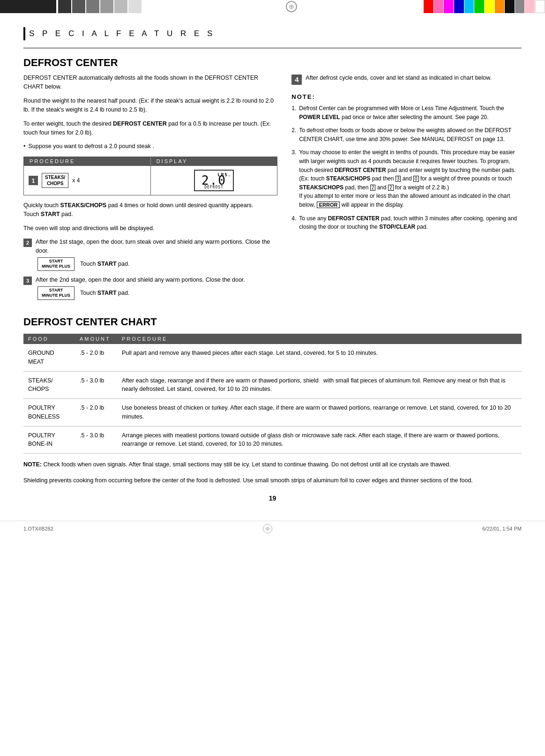  What do you see at coordinates (470, 7) in the screenshot?
I see `swatch-cyan` at bounding box center [470, 7].